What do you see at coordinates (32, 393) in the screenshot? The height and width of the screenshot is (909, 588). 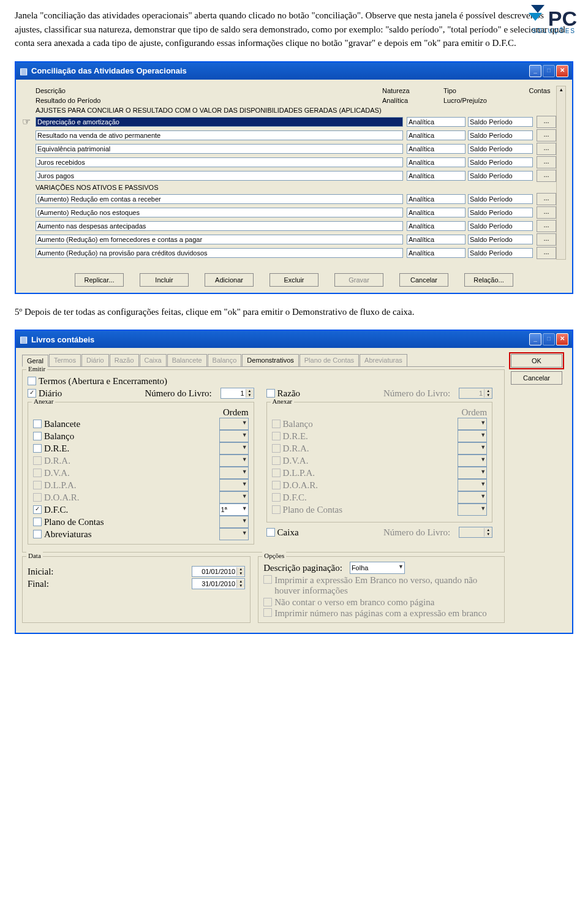 I see `chk-diario: ✓` at bounding box center [32, 393].